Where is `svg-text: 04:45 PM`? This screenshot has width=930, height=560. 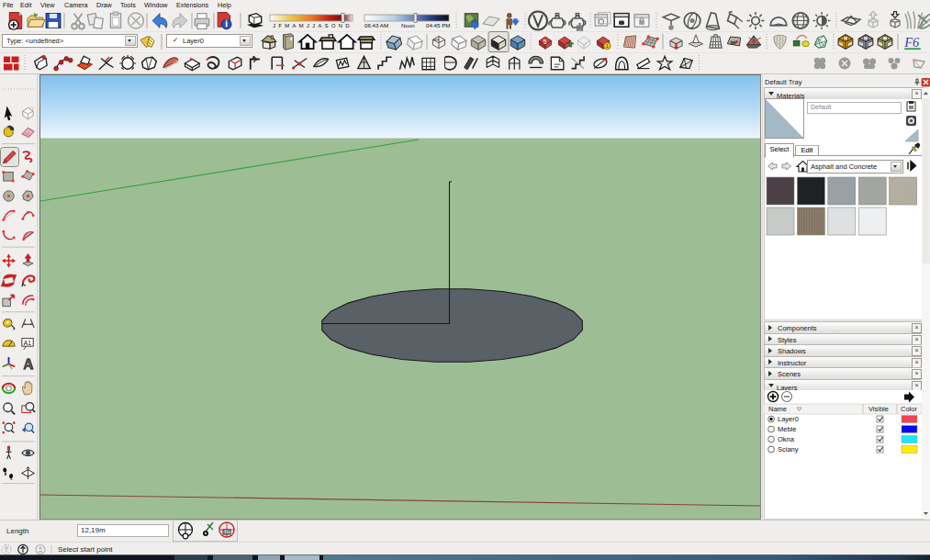
svg-text: 04:45 PM is located at coordinates (438, 26).